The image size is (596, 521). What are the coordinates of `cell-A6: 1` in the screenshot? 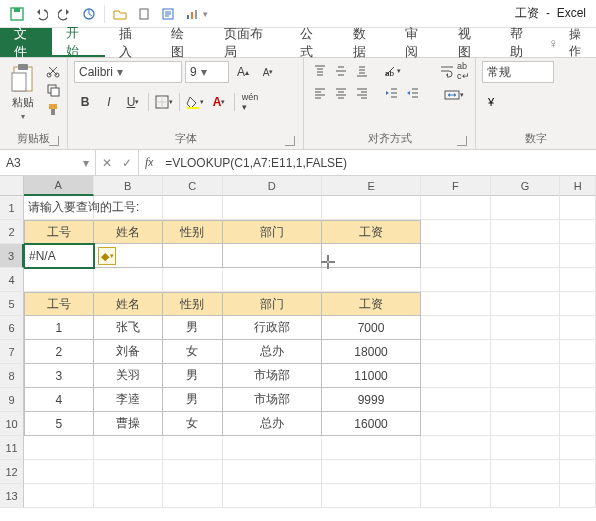 It's located at (59, 328).